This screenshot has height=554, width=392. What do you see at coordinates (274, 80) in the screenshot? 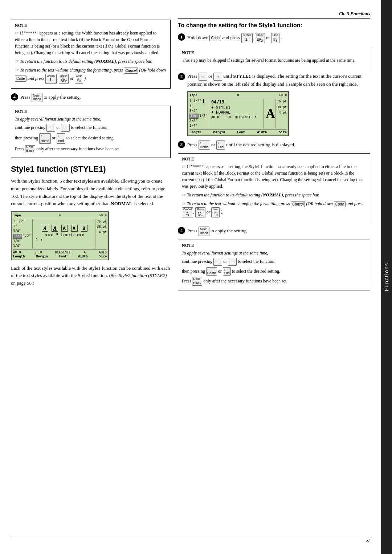
I see `step-2-right: 2 Press ← or → until STYLE1 is displayed…` at bounding box center [274, 80].